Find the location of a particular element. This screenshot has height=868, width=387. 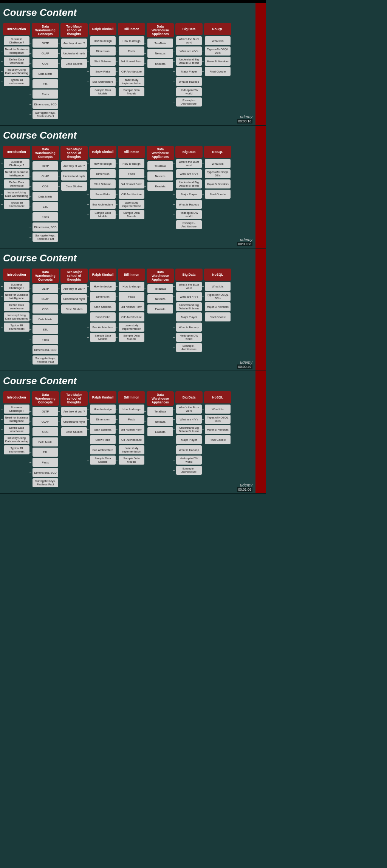

red-bar is located at coordinates (261, 64).